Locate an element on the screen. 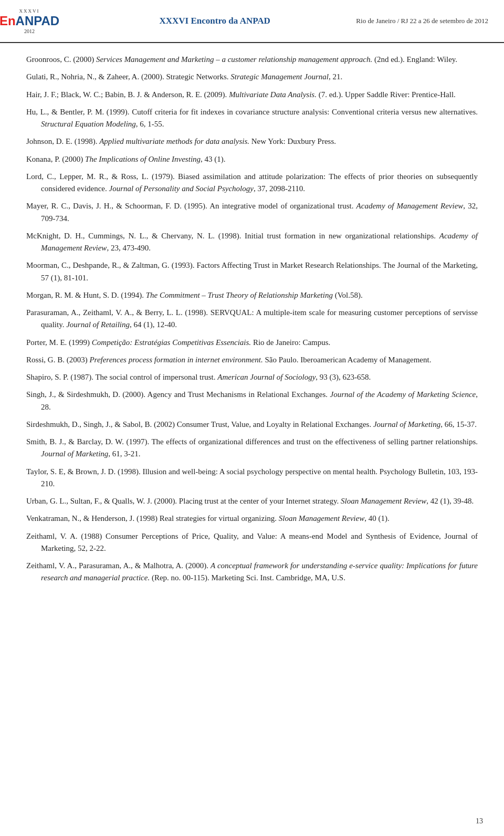 The height and width of the screenshot is (836, 504). ref-hu: Hu, L., & Bentler, P. M. (1999). Cutoff … is located at coordinates (252, 119).